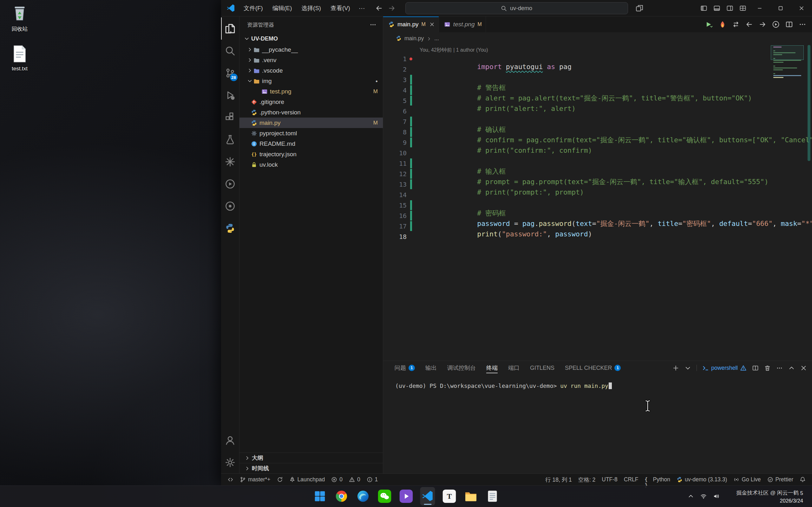 The height and width of the screenshot is (507, 812). I want to click on panel-tab: 调试控制台, so click(462, 368).